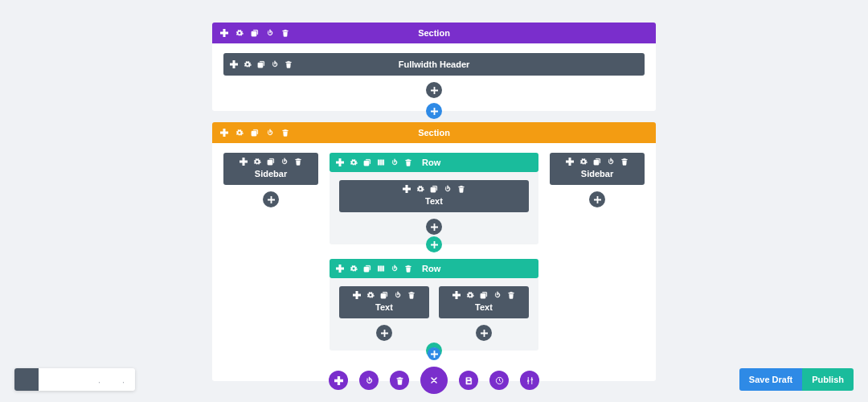 Image resolution: width=868 pixels, height=402 pixels. What do you see at coordinates (434, 64) in the screenshot?
I see `module-fullwidth-header: Fullwidth Header` at bounding box center [434, 64].